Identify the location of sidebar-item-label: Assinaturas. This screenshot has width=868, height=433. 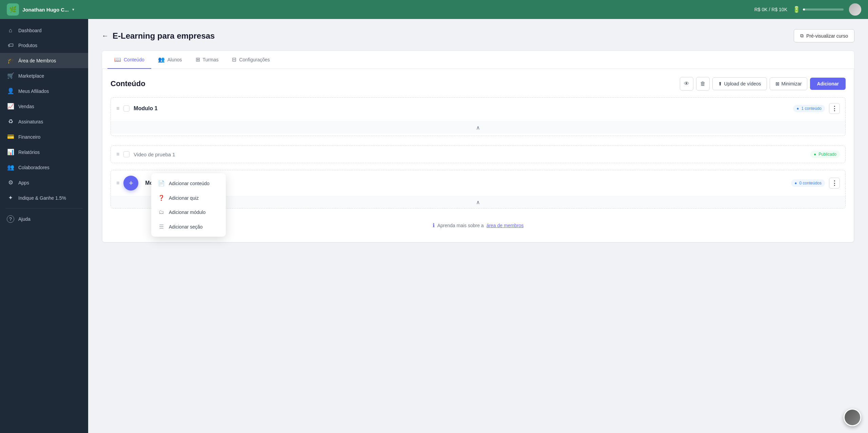
(31, 122).